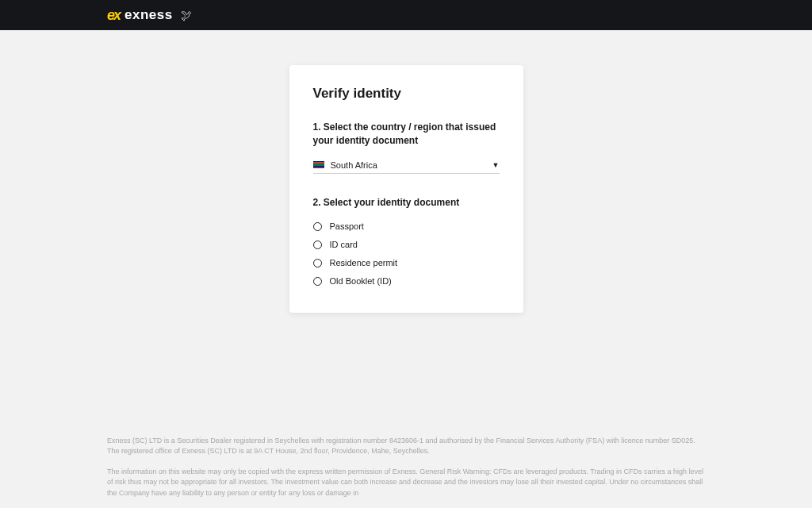 This screenshot has width=812, height=508. I want to click on app-header: ex exness 🕊, so click(406, 15).